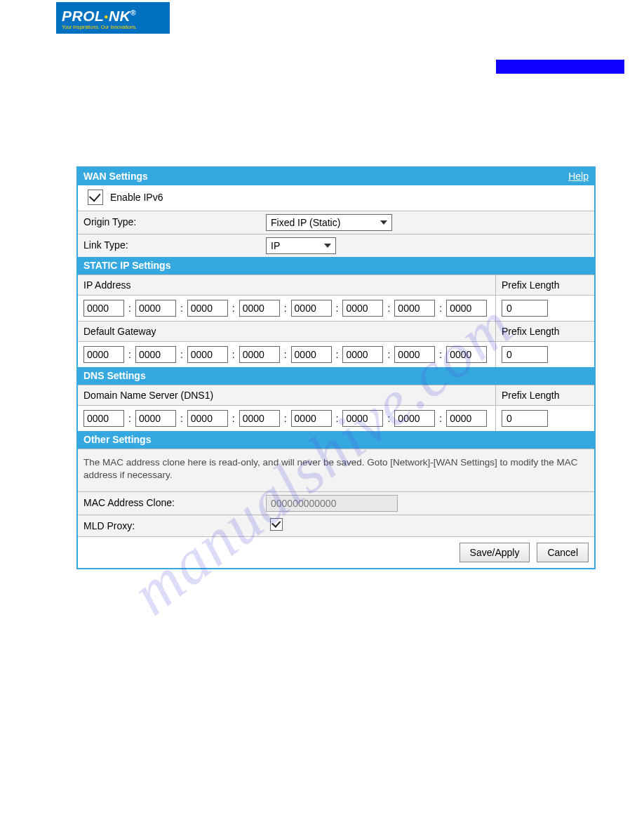 The width and height of the screenshot is (644, 834). What do you see at coordinates (169, 223) in the screenshot?
I see `origin-type-label: Origin Type:` at bounding box center [169, 223].